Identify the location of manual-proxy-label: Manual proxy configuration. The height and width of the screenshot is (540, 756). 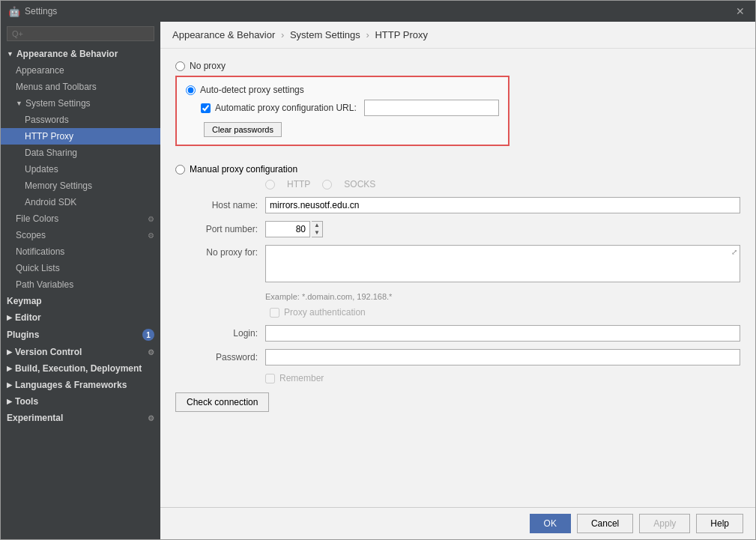
(244, 169).